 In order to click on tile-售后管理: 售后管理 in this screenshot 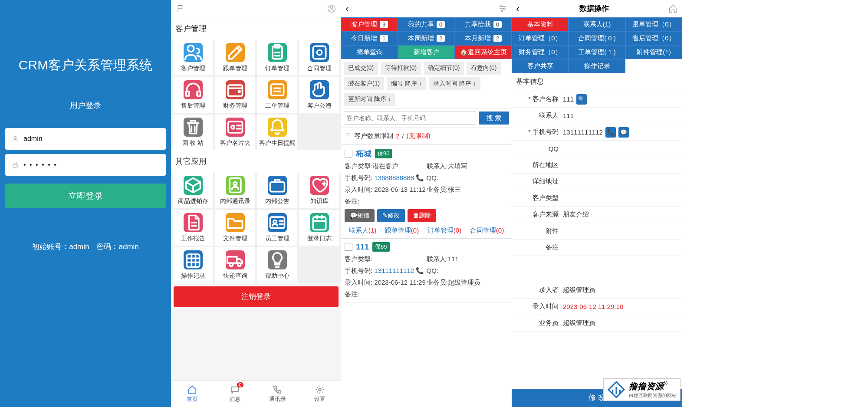, I will do `click(193, 95)`.